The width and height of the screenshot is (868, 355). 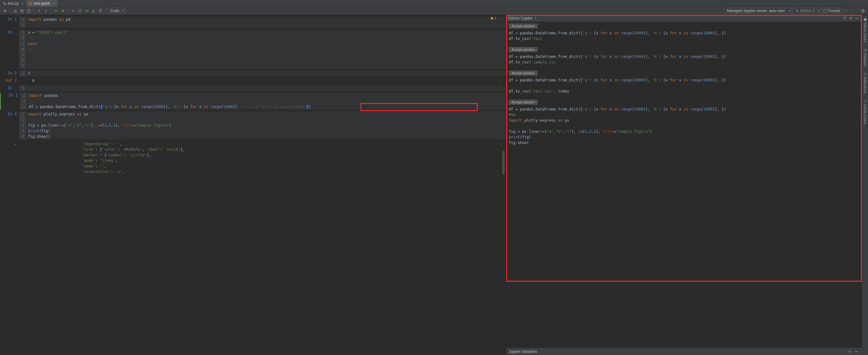 What do you see at coordinates (23, 22) in the screenshot?
I see `line-gutter: 12` at bounding box center [23, 22].